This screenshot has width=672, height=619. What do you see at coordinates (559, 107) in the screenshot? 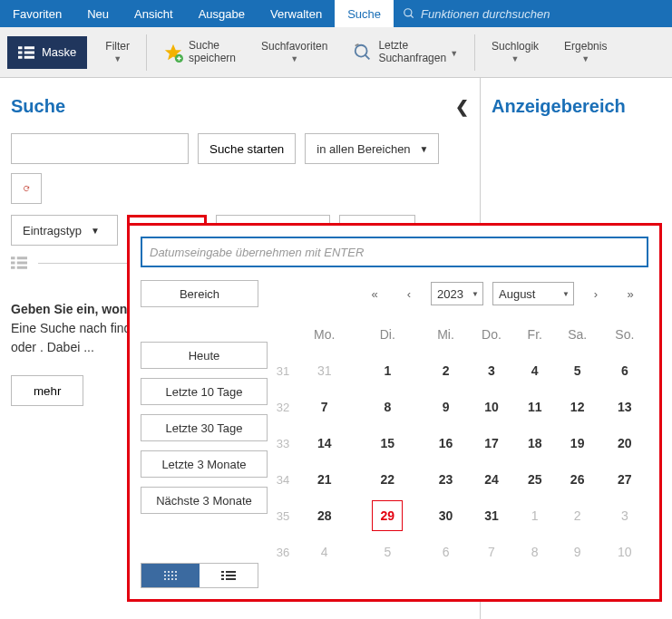
I see `display-area-title: Anzeigebereich` at bounding box center [559, 107].